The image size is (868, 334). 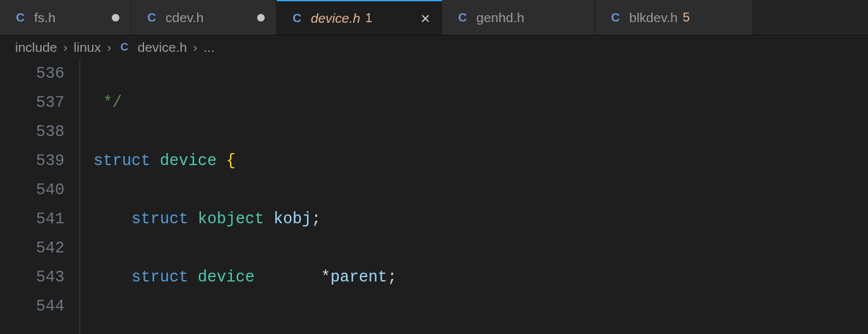 I want to click on close-icon: ×, so click(x=426, y=18).